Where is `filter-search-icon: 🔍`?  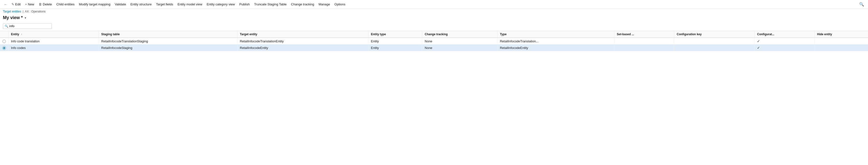
filter-search-icon: 🔍 is located at coordinates (7, 26).